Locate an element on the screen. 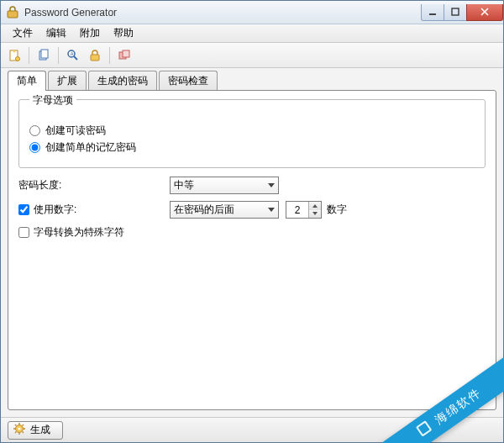  row-letters-special: 字母转换为特殊字符 is located at coordinates (252, 232).